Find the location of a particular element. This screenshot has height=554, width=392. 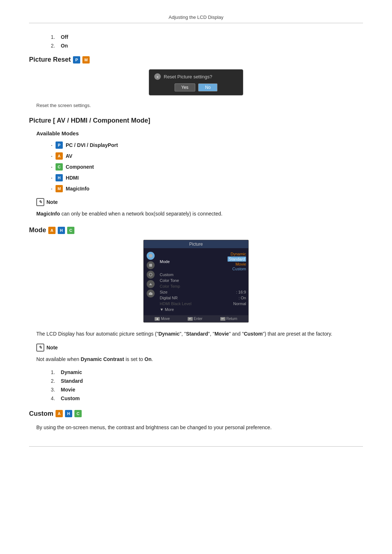

mode-heading: Mode A H C is located at coordinates (196, 230).